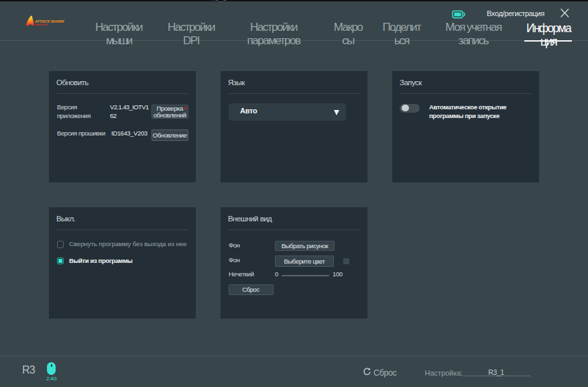 Image resolution: width=588 pixels, height=387 pixels. Describe the element at coordinates (42, 25) in the screenshot. I see `svg-text: AttackShark` at that location.